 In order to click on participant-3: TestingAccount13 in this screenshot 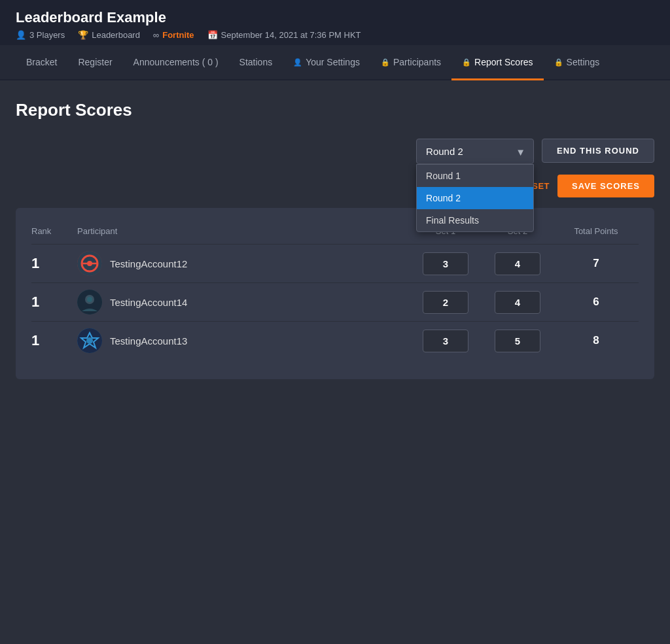, I will do `click(243, 341)`.